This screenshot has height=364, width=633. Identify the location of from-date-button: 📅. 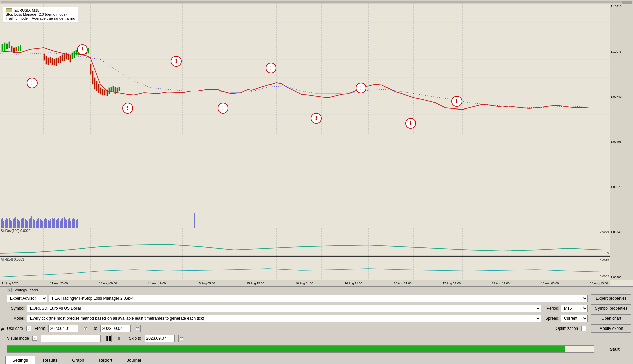
(85, 329).